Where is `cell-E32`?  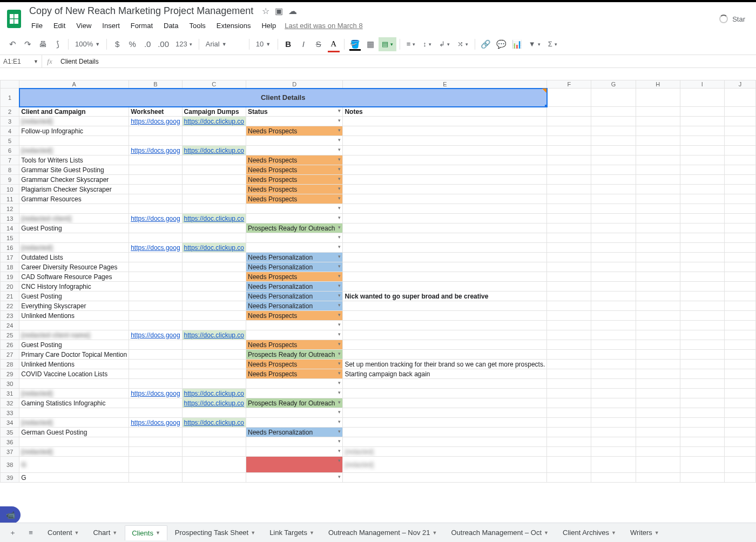 cell-E32 is located at coordinates (445, 403).